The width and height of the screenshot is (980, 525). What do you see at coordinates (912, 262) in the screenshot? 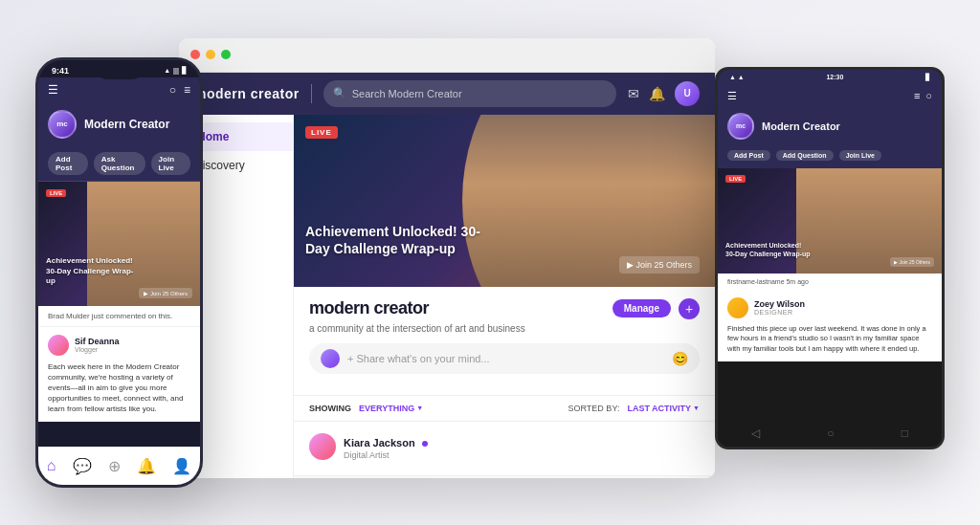
I see `tablet-join-btn: ▶ Join 25 Others` at bounding box center [912, 262].